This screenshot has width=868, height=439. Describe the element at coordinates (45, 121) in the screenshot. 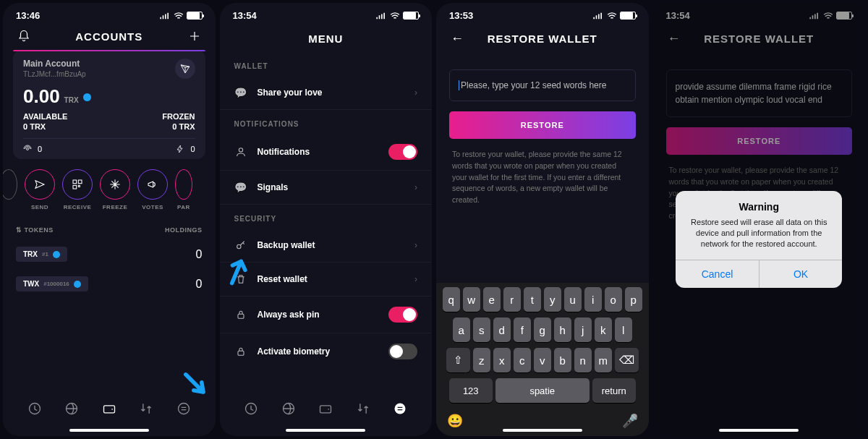

I see `available-label: AVAILABLE0 TRX` at that location.